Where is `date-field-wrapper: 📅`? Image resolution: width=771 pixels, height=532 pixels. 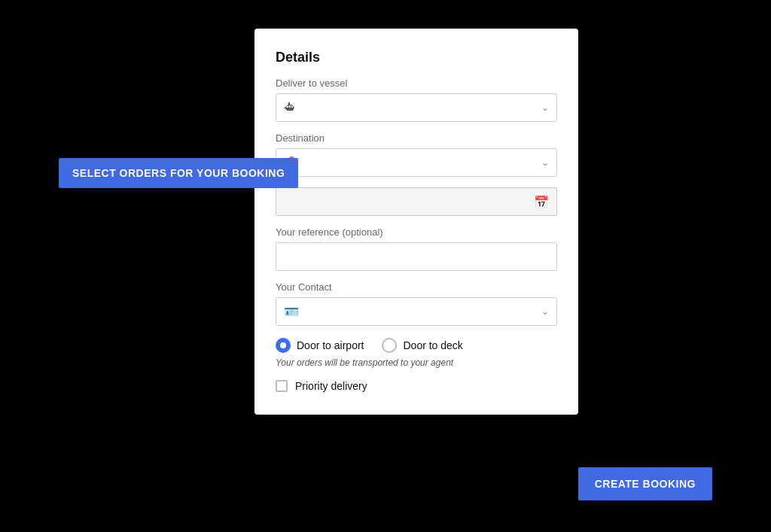 date-field-wrapper: 📅 is located at coordinates (416, 202).